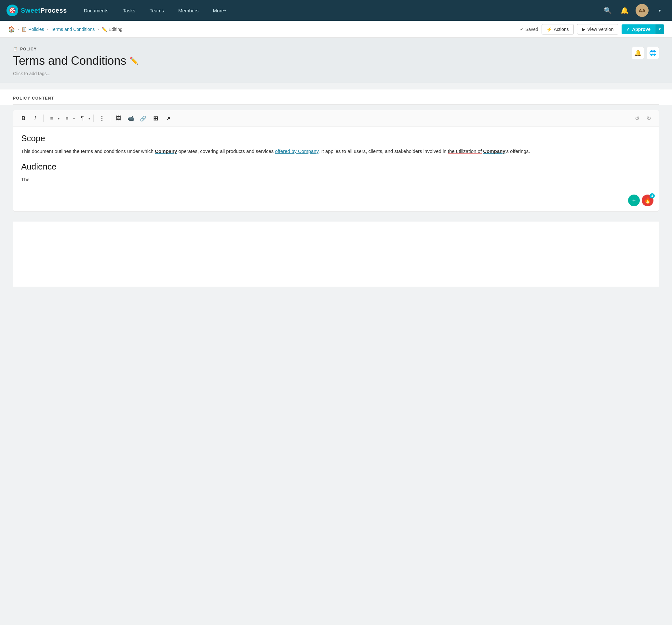 This screenshot has height=625, width=672. What do you see at coordinates (336, 74) in the screenshot?
I see `tags-field: Click to add tags...` at bounding box center [336, 74].